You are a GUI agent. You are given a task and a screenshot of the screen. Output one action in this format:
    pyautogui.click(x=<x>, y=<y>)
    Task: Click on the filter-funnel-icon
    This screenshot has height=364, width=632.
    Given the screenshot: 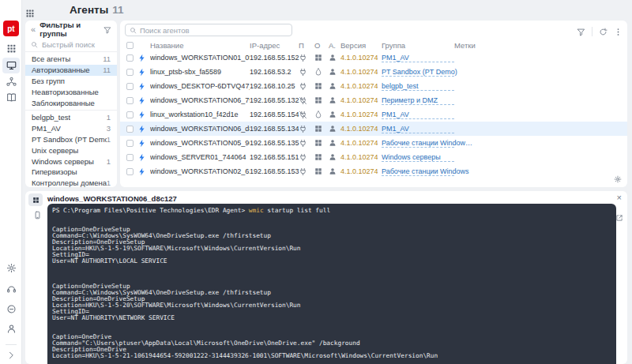 What is the action you would take?
    pyautogui.click(x=107, y=29)
    